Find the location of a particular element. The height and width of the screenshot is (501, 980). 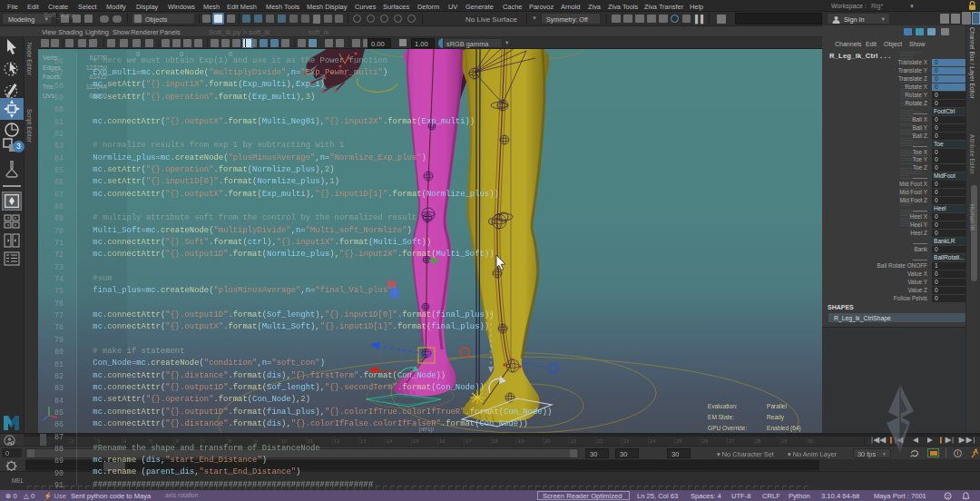

svg-text: Ready is located at coordinates (776, 418).